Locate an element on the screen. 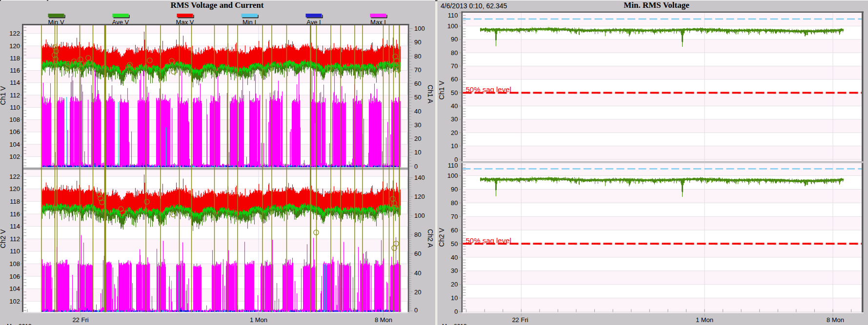 The image size is (868, 325). svg-text: 4/6/2013 0:10, 62.345 is located at coordinates (474, 6).